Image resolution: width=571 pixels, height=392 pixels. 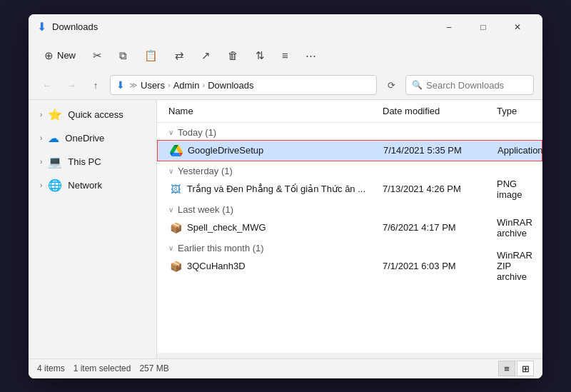 I want to click on move-button: ⇄, so click(x=180, y=56).